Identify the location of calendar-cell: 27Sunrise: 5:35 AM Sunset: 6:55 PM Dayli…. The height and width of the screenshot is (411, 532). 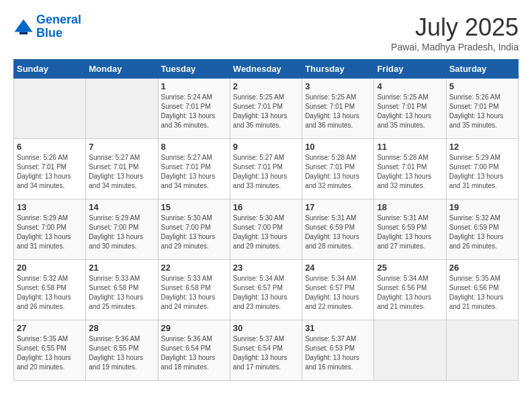
(50, 351).